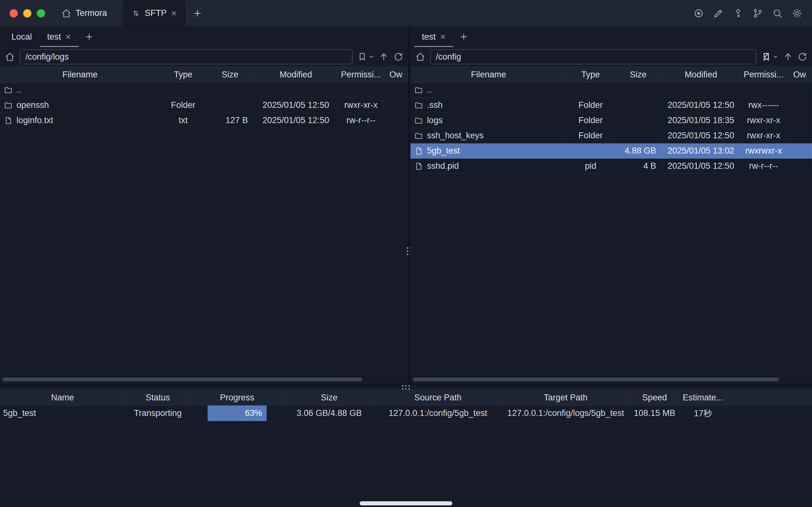  Describe the element at coordinates (775, 57) in the screenshot. I see `right-bookmark-dropdown-icon` at that location.